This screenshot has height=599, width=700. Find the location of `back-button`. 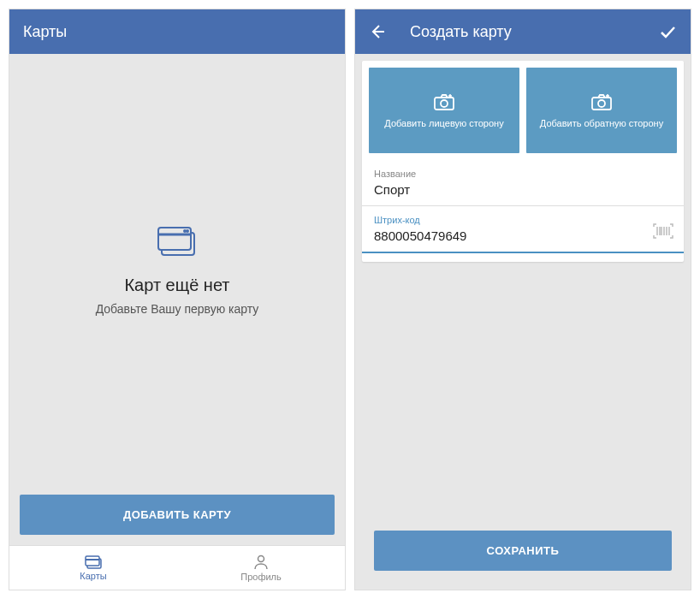

back-button is located at coordinates (377, 32).